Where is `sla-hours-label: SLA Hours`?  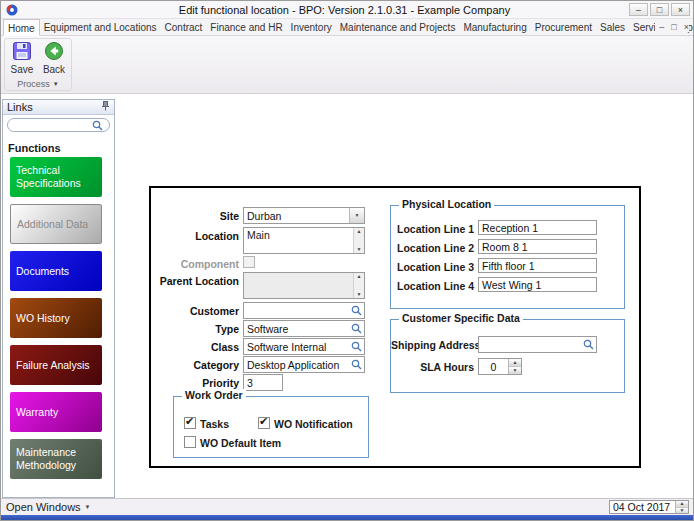 sla-hours-label: SLA Hours is located at coordinates (432, 367).